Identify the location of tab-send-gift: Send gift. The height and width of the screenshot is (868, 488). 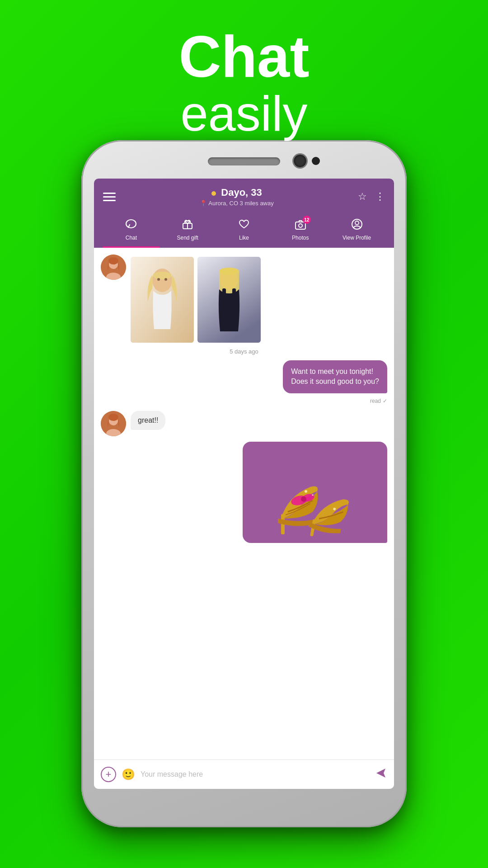
(188, 231).